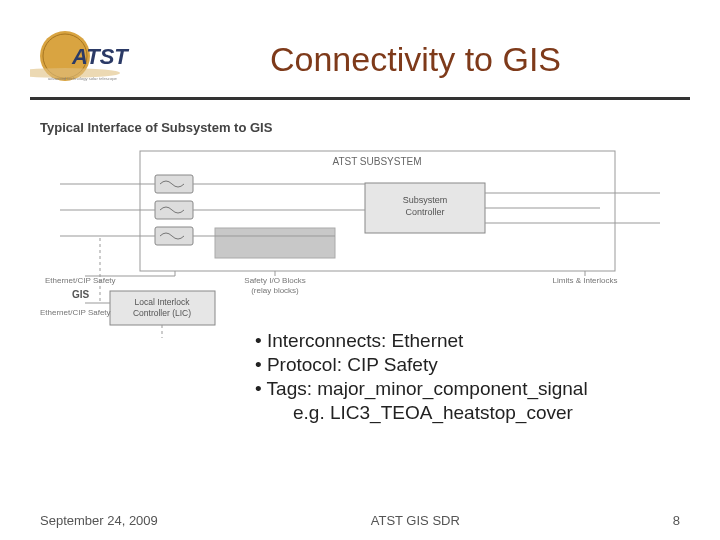 This screenshot has width=720, height=540. What do you see at coordinates (360, 128) in the screenshot?
I see `figure-caption: Typical Interface of Subsystem to GIS` at bounding box center [360, 128].